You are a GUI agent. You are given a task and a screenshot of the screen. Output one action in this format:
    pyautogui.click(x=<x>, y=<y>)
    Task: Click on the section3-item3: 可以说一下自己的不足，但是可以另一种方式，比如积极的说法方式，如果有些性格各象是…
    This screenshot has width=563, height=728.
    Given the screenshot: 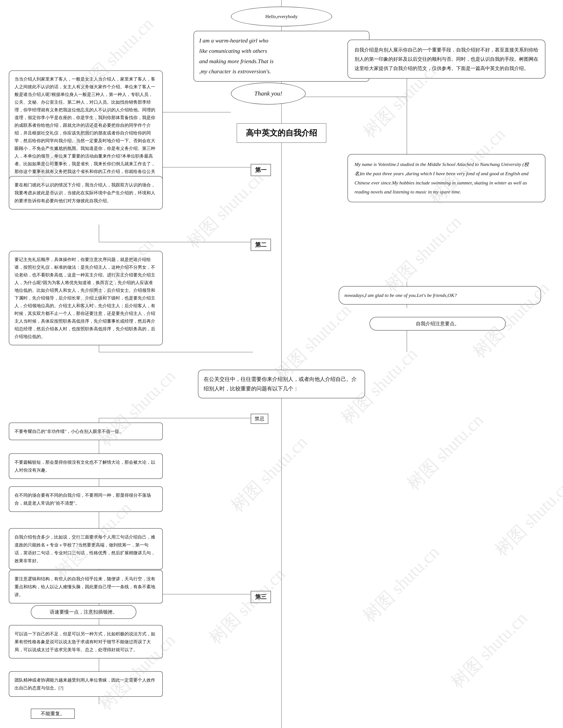 What is the action you would take?
    pyautogui.click(x=86, y=642)
    